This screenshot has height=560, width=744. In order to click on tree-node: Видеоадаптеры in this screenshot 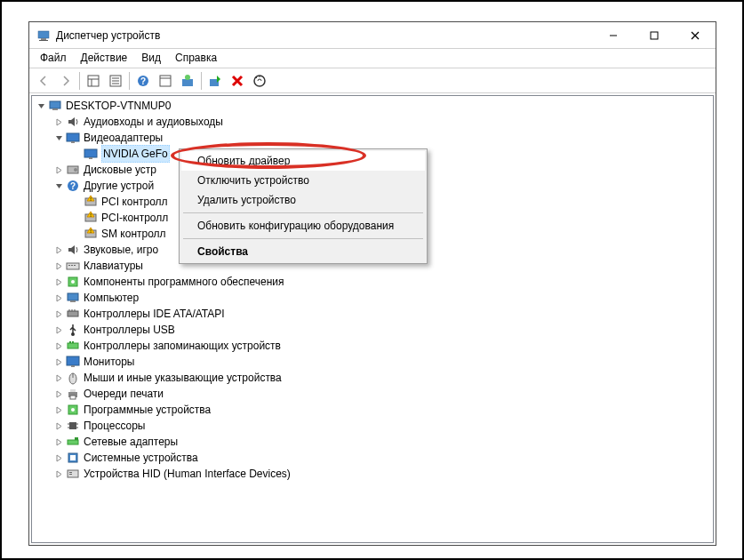, I will do `click(372, 138)`.